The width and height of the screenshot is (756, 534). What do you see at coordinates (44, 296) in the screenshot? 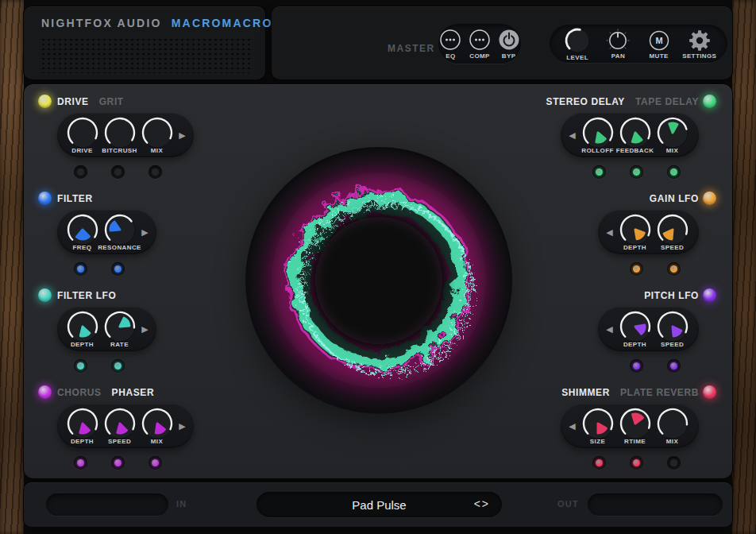
I see `filter-lfo-enable-led` at bounding box center [44, 296].